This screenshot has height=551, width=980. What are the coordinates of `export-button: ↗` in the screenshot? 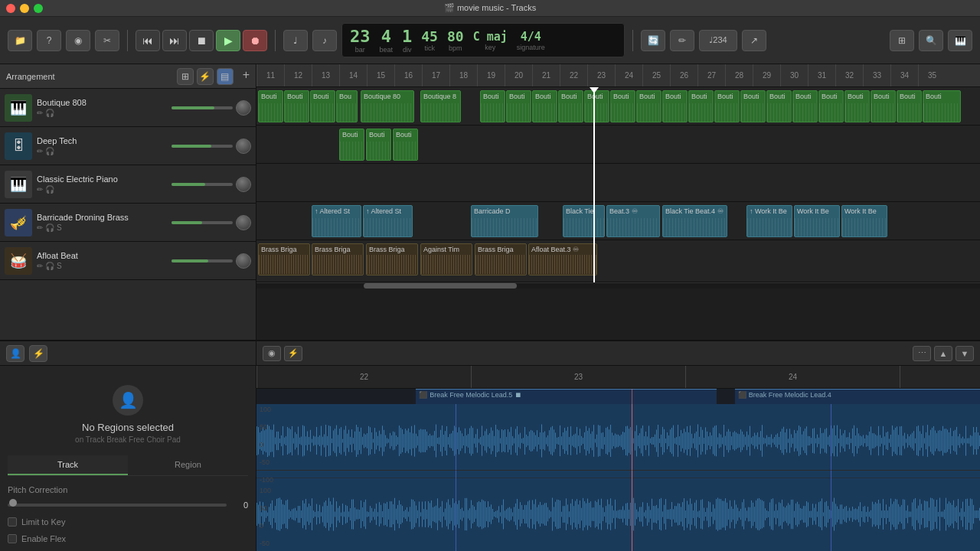 It's located at (754, 41).